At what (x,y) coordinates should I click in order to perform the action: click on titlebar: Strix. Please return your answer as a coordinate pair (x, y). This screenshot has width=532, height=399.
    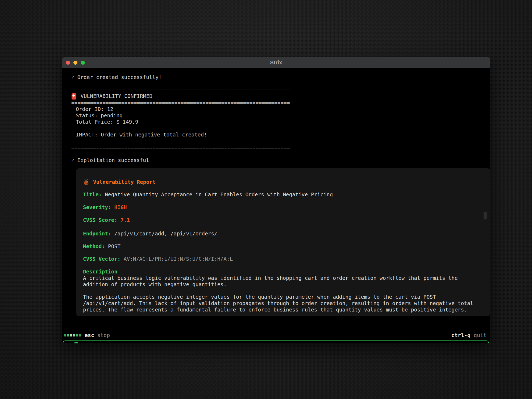
    Looking at the image, I should click on (276, 63).